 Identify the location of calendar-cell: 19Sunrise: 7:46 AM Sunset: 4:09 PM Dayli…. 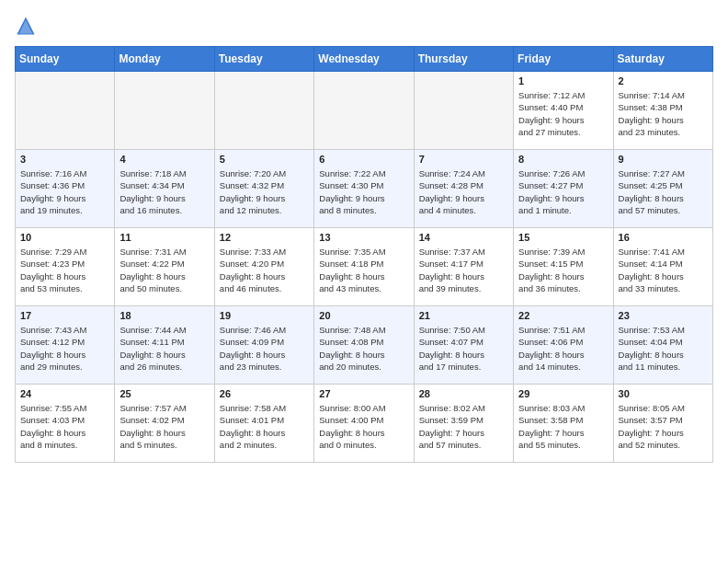
(264, 346).